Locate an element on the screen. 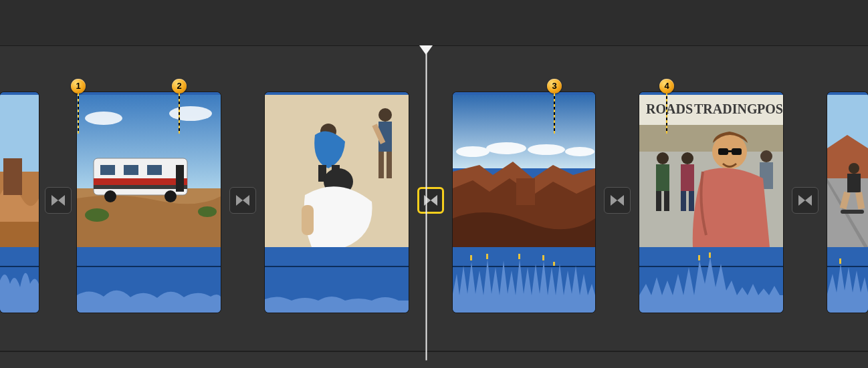  chapter-marker: 4 is located at coordinates (667, 86).